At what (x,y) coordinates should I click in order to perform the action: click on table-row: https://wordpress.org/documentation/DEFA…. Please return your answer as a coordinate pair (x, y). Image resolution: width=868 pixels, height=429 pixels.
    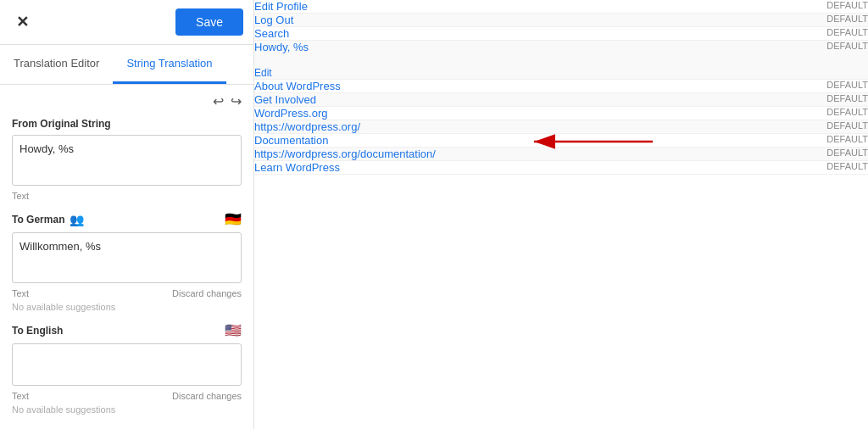
    Looking at the image, I should click on (561, 154).